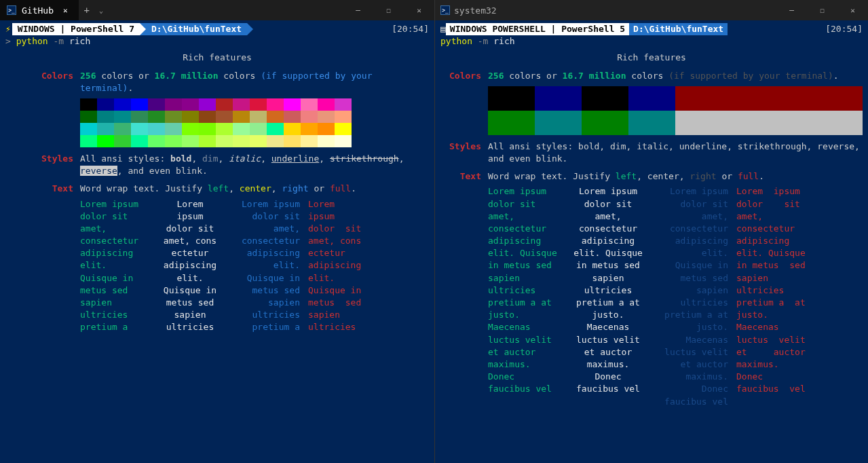 The height and width of the screenshot is (463, 868). Describe the element at coordinates (608, 296) in the screenshot. I see `justify-center-col: Lorem ipsum dolor sit amet, consectetur …` at that location.